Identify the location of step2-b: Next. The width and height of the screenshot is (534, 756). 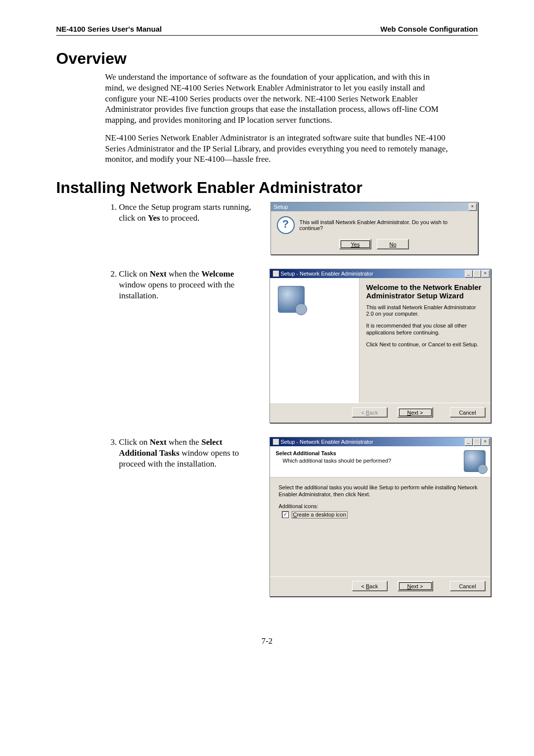
(158, 274).